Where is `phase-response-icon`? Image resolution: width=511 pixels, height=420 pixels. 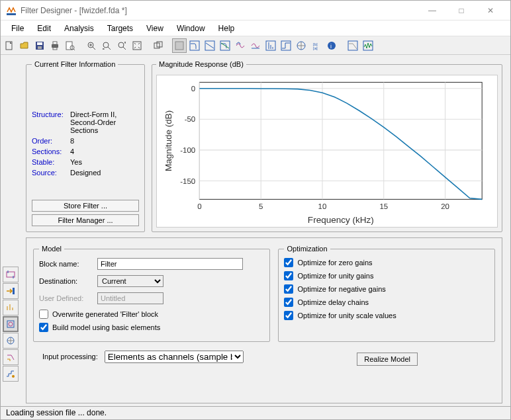
phase-response-icon is located at coordinates (210, 46).